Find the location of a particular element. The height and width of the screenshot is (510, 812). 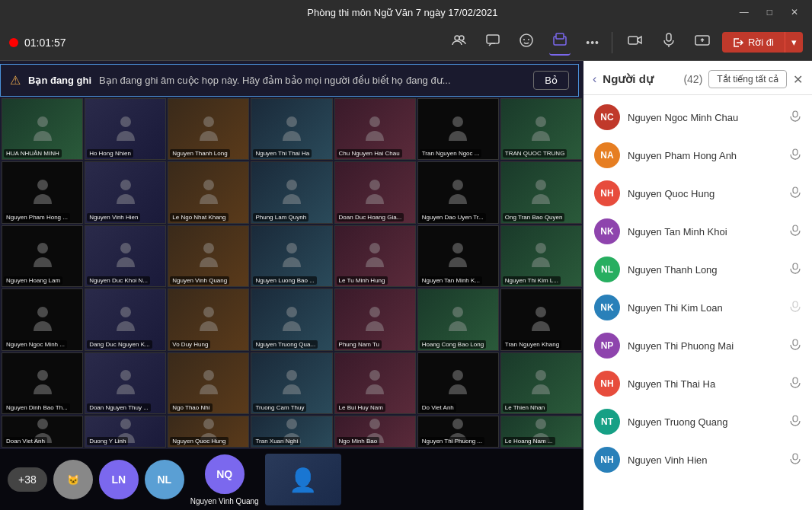

minimize-button: — is located at coordinates (744, 12).